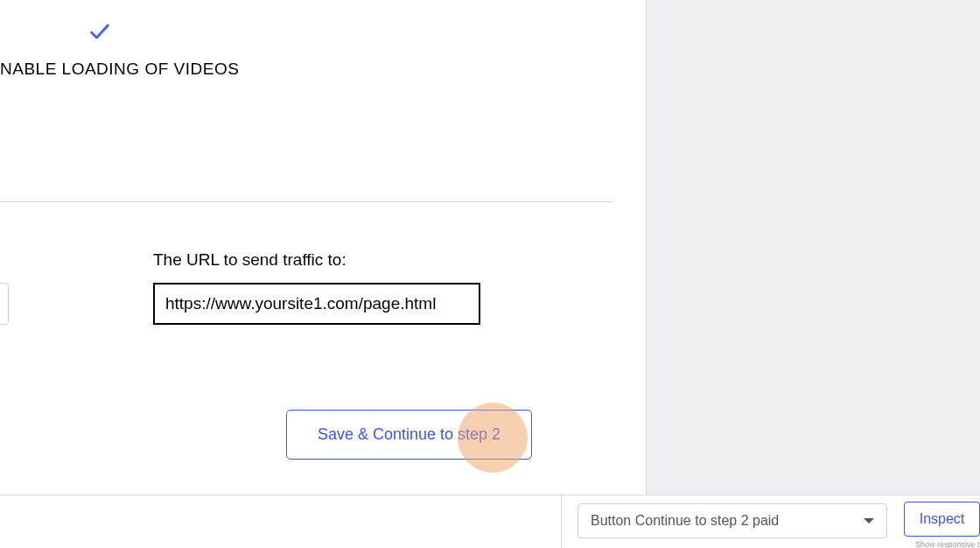 The image size is (980, 548). I want to click on save-continue-label: Save & Continue to step 2, so click(410, 434).